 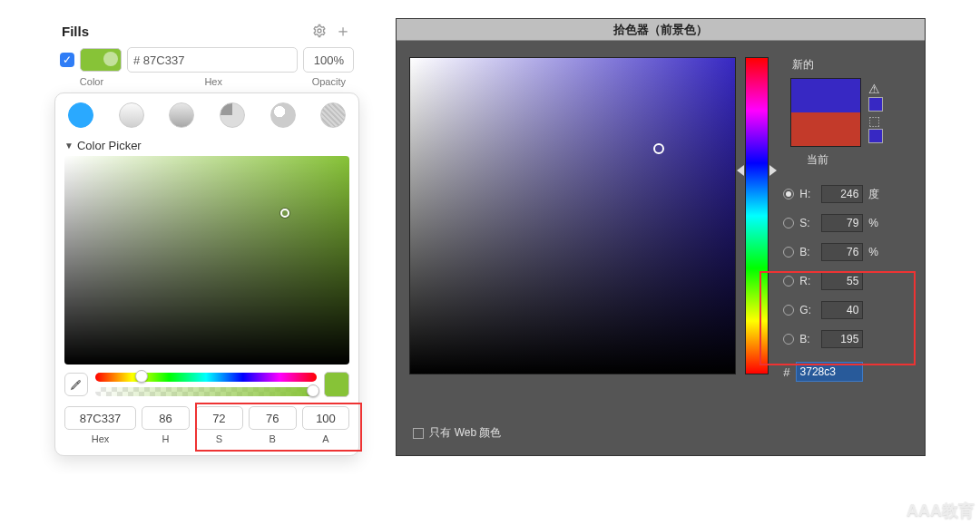 I want to click on add-fill-button: ＋, so click(x=343, y=31).